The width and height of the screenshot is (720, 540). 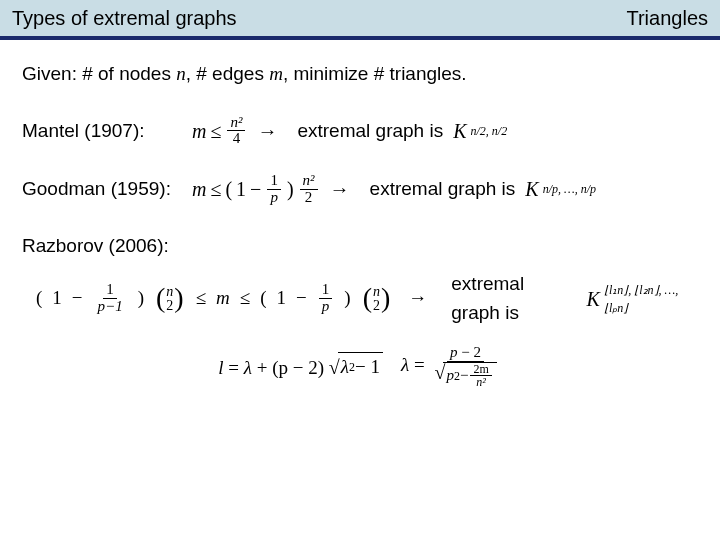 I want to click on raz-m: m, so click(x=223, y=298).